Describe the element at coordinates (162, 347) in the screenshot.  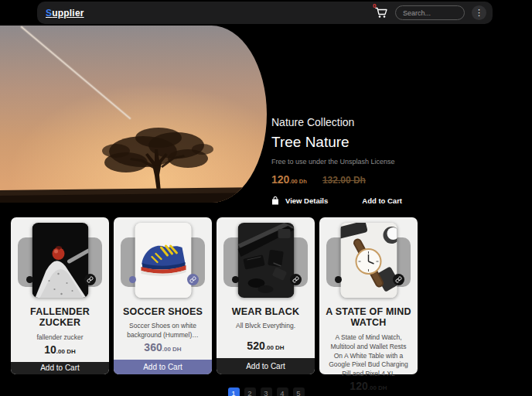
I see `product-price: 360.00 DH` at that location.